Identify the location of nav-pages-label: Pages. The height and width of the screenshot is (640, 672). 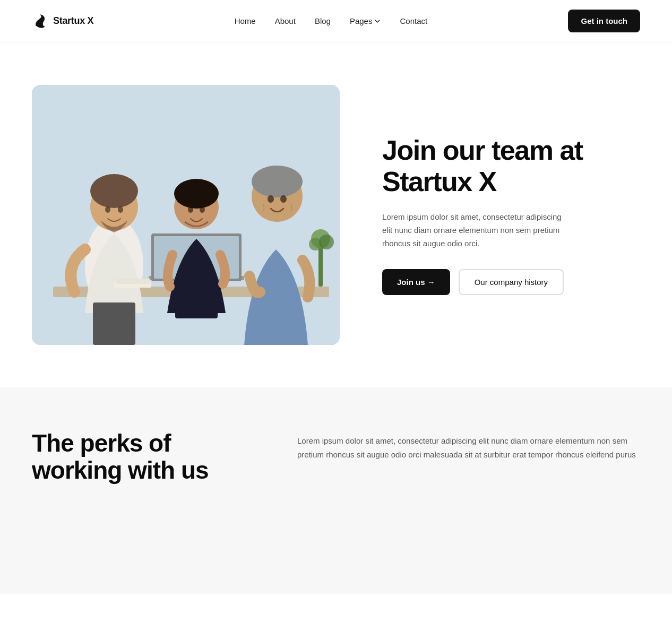
(361, 21).